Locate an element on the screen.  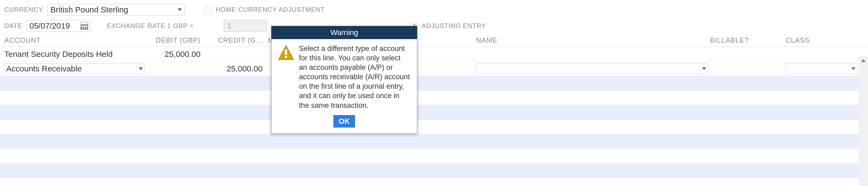
class-cell is located at coordinates (827, 69).